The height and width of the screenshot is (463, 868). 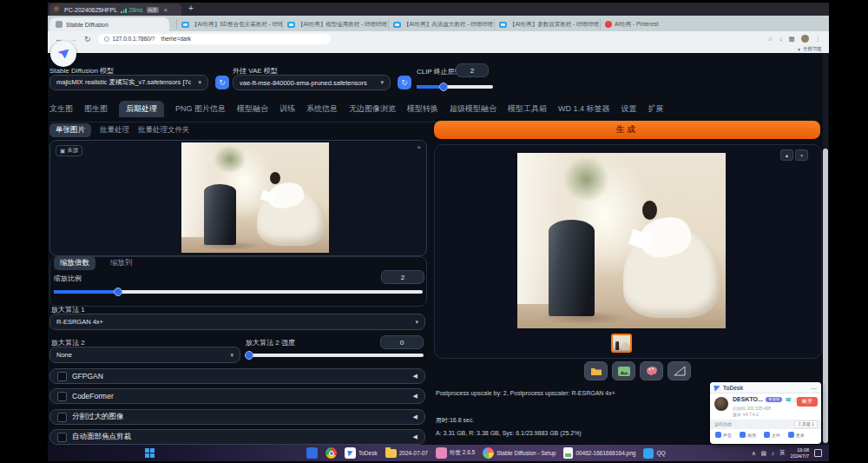 I want to click on address-bar: 127.0.0.1:7860/?__theme=dark, so click(x=214, y=39).